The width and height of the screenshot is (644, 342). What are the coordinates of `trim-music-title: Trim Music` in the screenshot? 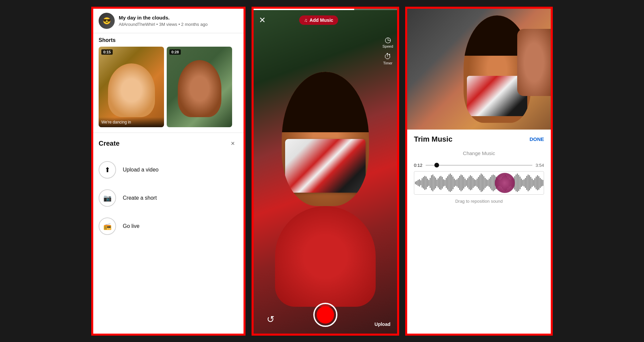 It's located at (433, 139).